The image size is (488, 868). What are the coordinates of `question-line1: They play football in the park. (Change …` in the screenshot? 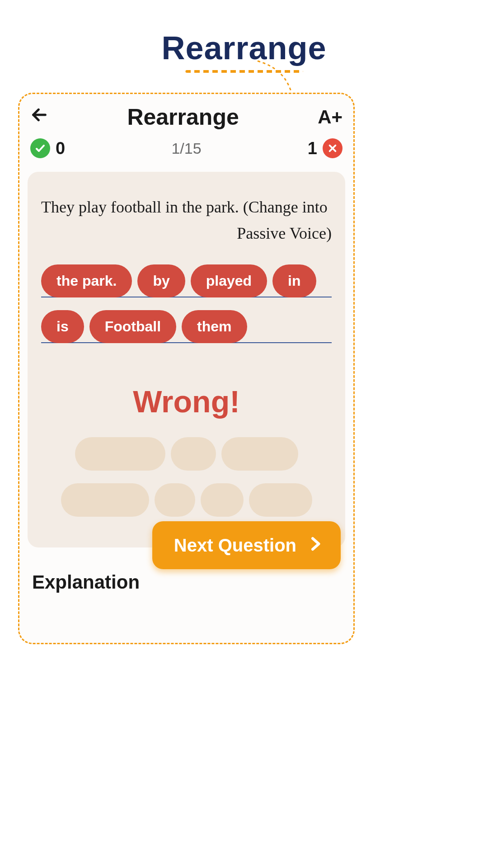 It's located at (184, 207).